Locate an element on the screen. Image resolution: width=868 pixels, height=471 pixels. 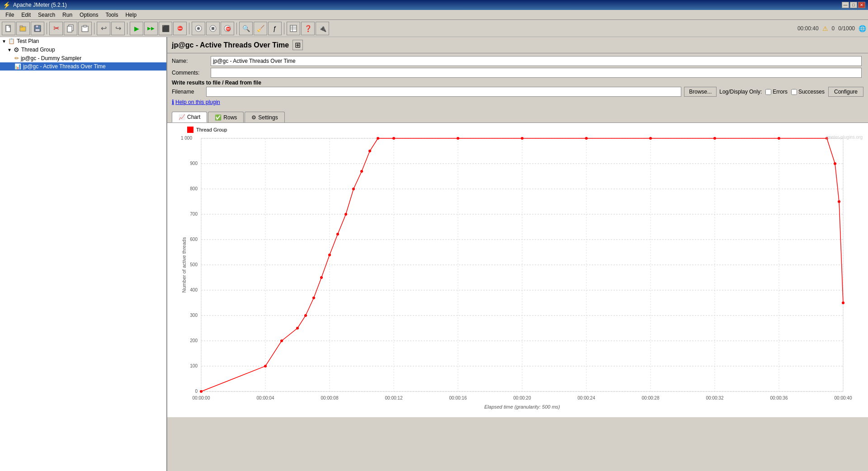
toolbar-status: 00:00:40 ⚠ 0 0/1000 🌐 is located at coordinates (832, 28).